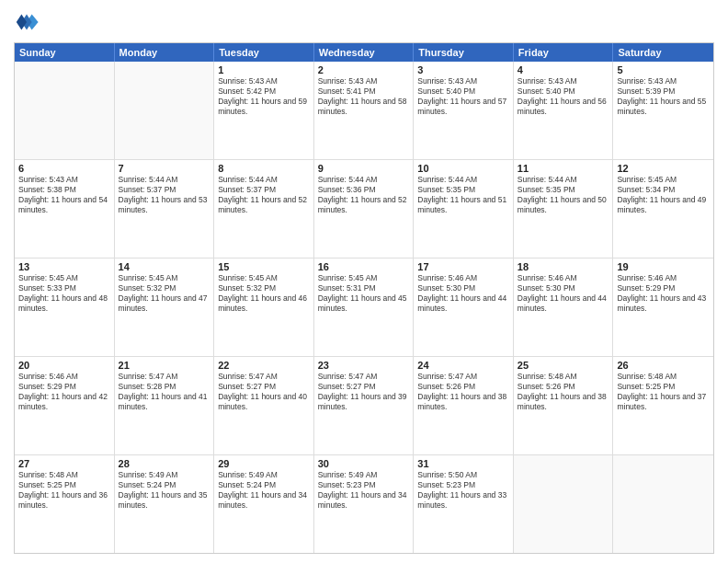 The image size is (728, 563). I want to click on day-number: 18, so click(563, 267).